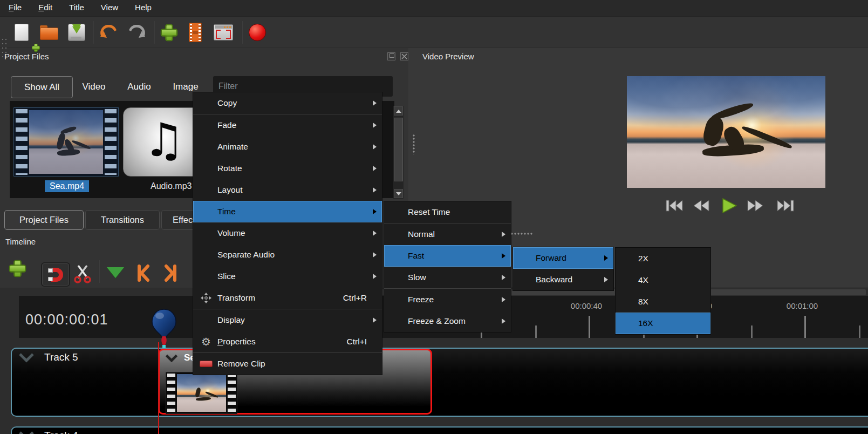 Image resolution: width=868 pixels, height=434 pixels. Describe the element at coordinates (45, 6) in the screenshot. I see `edit-menu: Edit` at that location.